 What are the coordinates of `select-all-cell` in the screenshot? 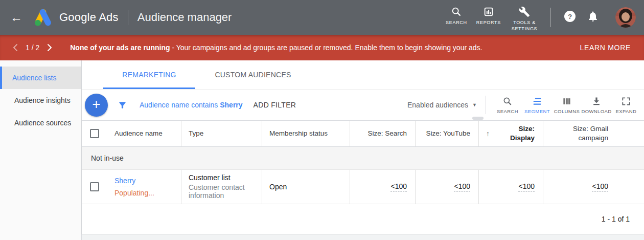 It's located at (95, 134).